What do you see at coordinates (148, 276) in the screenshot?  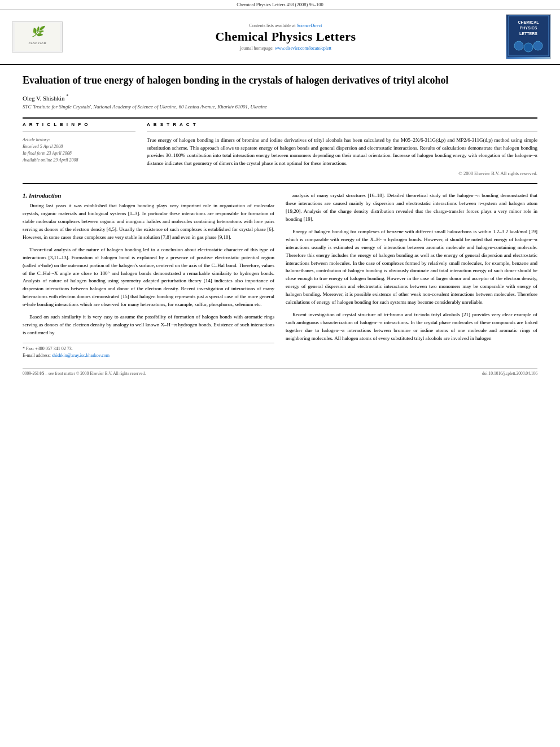 I see `body-left-col: 1. Introduction During last years it was…` at bounding box center [148, 276].